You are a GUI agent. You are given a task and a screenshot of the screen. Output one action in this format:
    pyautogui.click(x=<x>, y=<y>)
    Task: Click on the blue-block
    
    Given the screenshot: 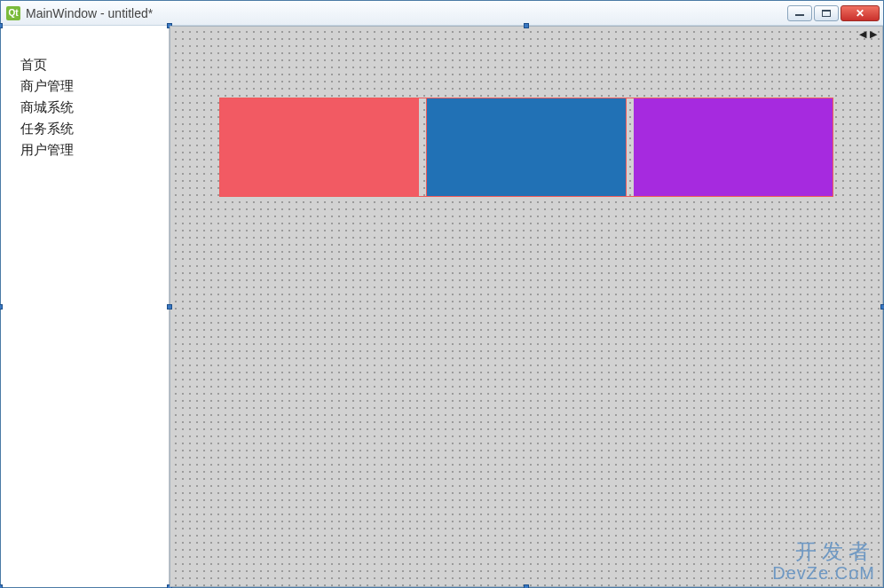 What is the action you would take?
    pyautogui.click(x=526, y=147)
    